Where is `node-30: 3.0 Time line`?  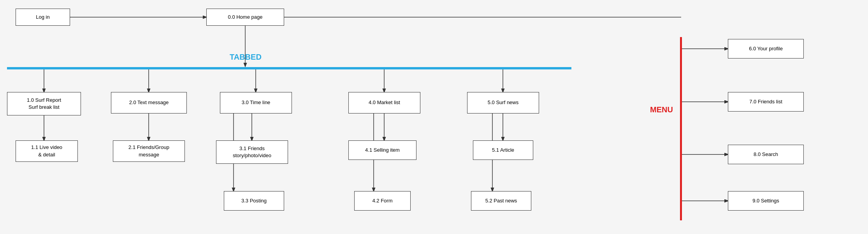 node-30: 3.0 Time line is located at coordinates (256, 103).